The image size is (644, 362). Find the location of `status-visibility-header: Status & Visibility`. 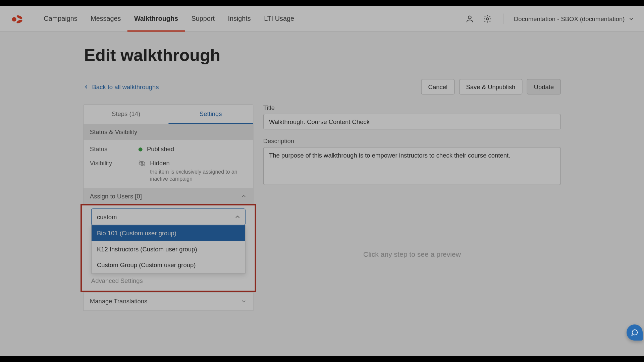

status-visibility-header: Status & Visibility is located at coordinates (168, 132).